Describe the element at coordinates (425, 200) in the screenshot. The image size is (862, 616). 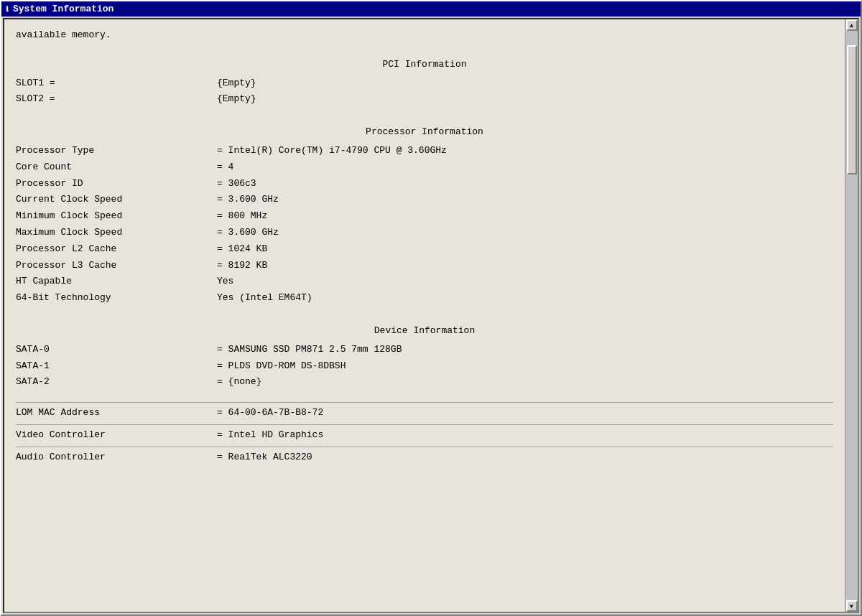
I see `list-item: Current Clock Speed = 3.600 GHz` at that location.